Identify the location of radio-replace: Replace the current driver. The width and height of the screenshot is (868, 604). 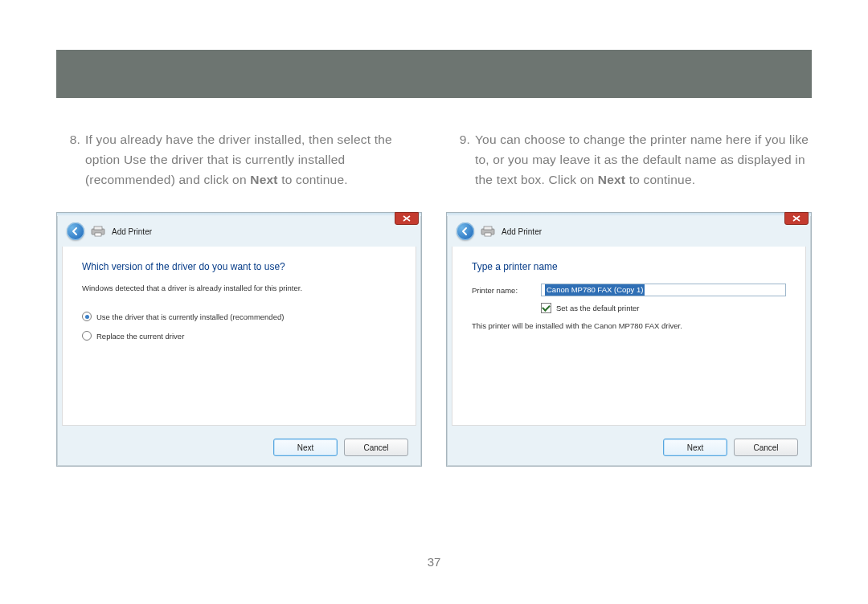
(240, 336).